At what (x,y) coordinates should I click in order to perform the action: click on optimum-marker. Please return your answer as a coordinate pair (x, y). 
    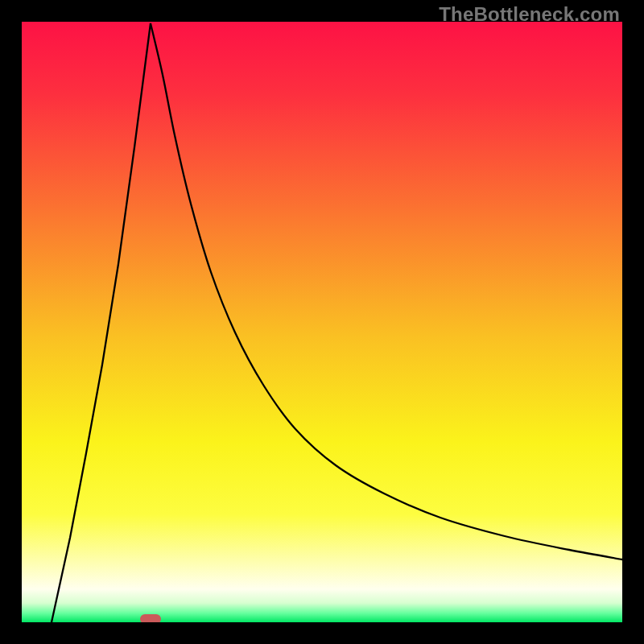
    Looking at the image, I should click on (151, 618).